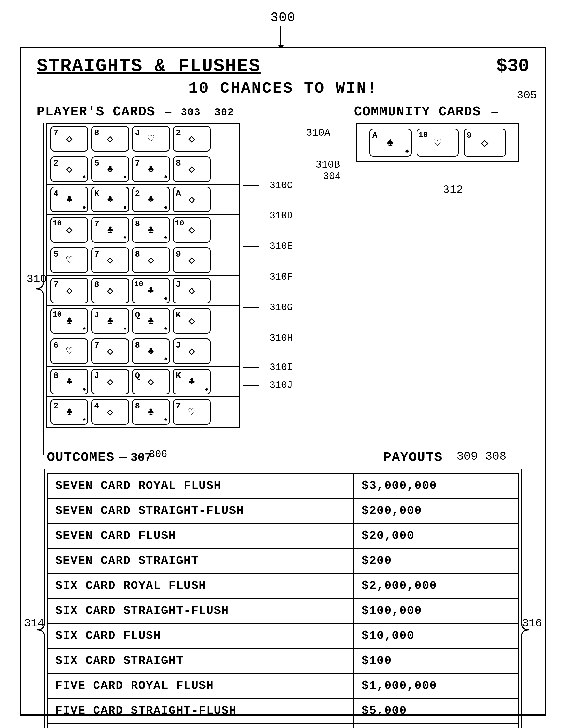  I want to click on payout-cell: $100,000, so click(436, 611).